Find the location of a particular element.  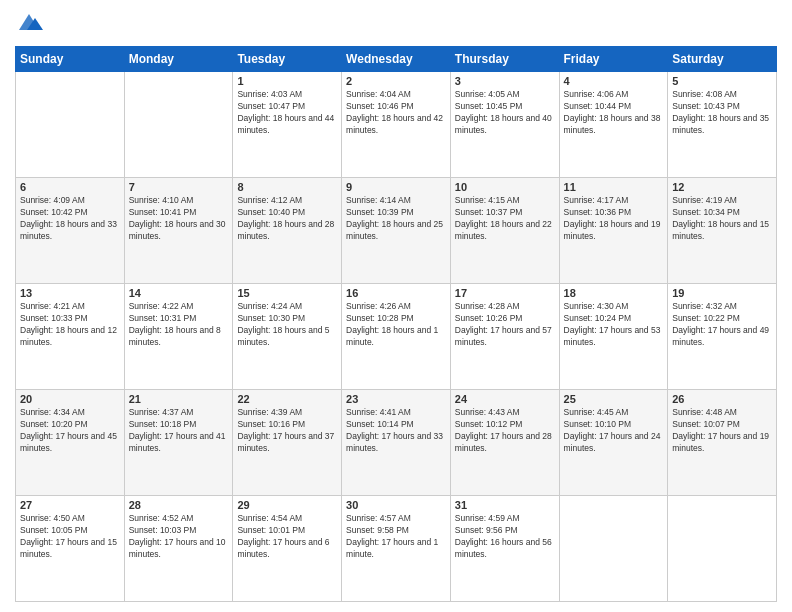

calendar-cell: 6Sunrise: 4:09 AM Sunset: 10:42 PM Dayli… is located at coordinates (70, 231).